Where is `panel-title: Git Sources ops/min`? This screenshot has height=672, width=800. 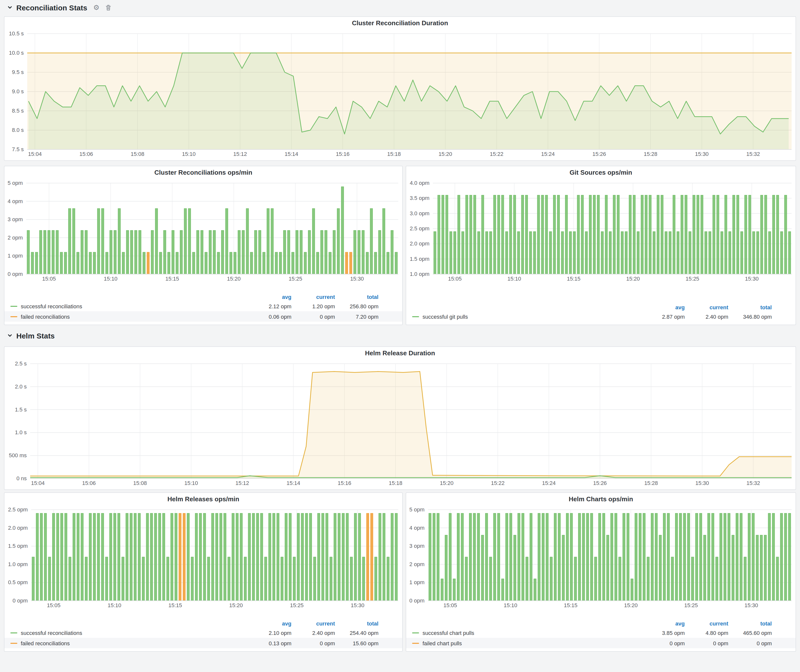
panel-title: Git Sources ops/min is located at coordinates (601, 173).